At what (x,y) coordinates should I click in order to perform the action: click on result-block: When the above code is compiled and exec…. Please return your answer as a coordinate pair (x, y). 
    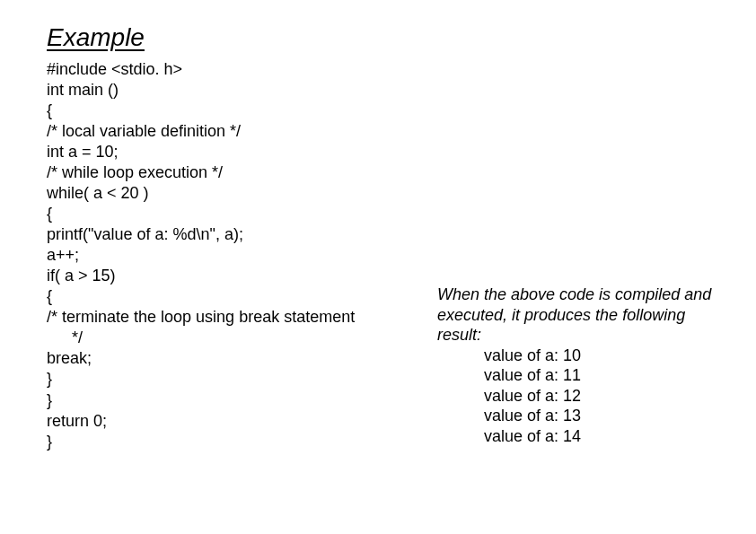
    Looking at the image, I should click on (581, 365).